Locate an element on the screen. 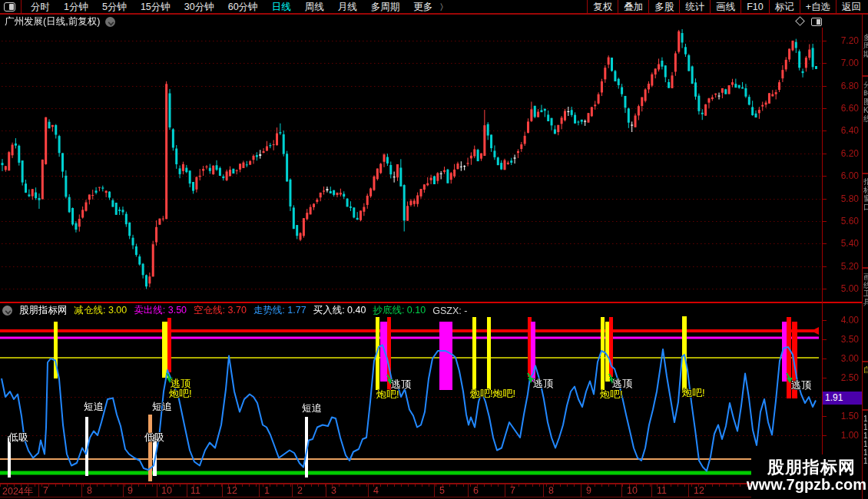  current-value-badge: 1.91 is located at coordinates (842, 398).